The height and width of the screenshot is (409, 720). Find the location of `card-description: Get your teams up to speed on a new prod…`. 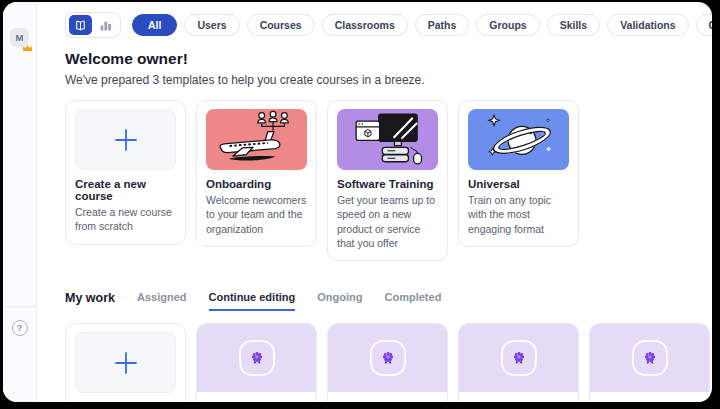

card-description: Get your teams up to speed on a new prod… is located at coordinates (388, 222).